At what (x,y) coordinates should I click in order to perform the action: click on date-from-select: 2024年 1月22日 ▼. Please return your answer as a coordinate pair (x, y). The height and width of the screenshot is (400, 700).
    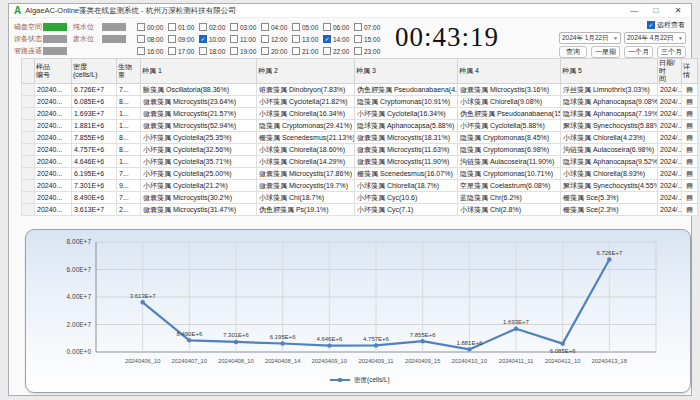
    Looking at the image, I should click on (590, 38).